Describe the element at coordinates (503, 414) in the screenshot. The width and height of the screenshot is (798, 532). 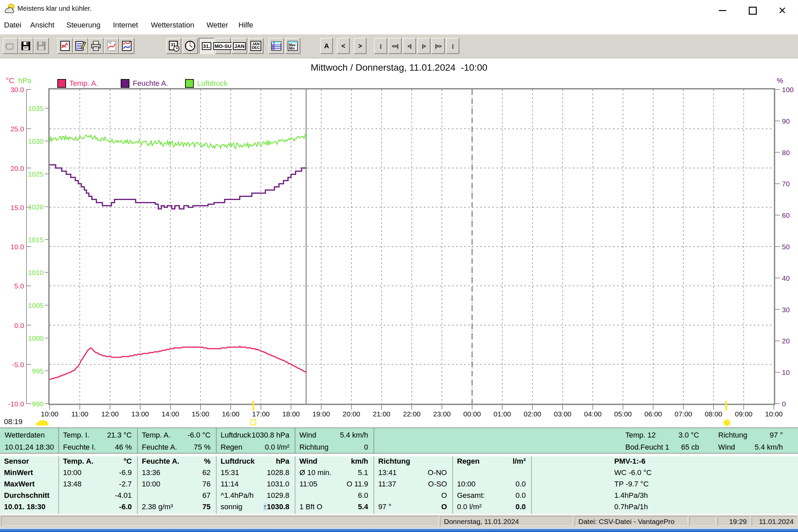
I see `svg-text: 01:00` at that location.